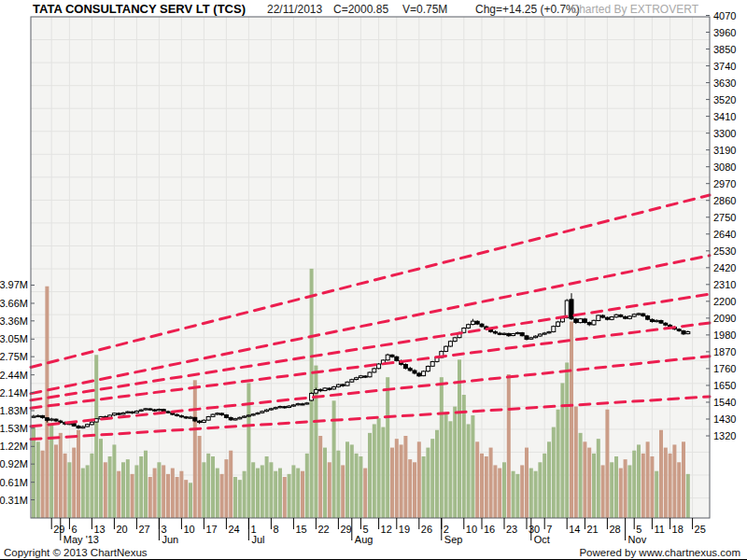  Describe the element at coordinates (725, 385) in the screenshot. I see `price-tick-label: 1650` at that location.